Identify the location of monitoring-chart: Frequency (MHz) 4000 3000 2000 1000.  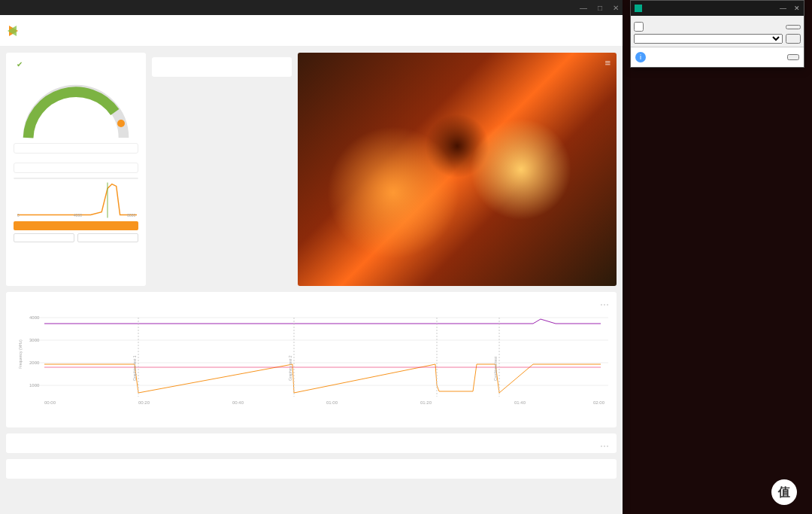
(311, 353).